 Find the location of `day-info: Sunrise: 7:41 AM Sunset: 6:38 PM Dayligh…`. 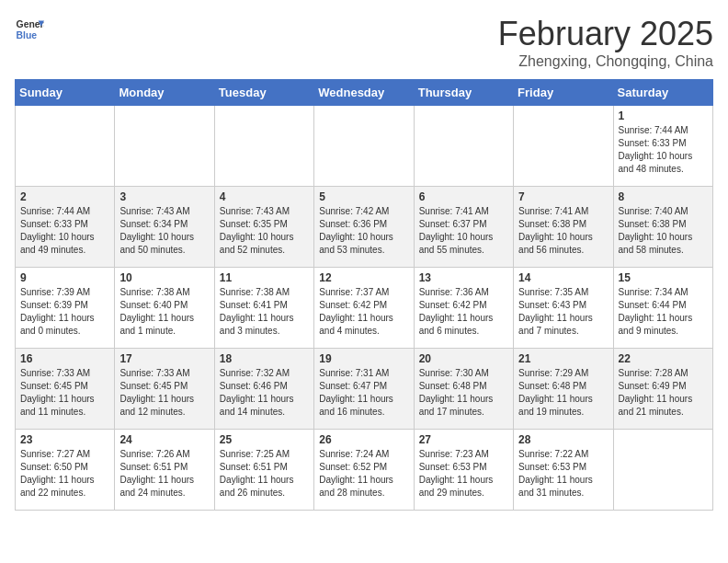

day-info: Sunrise: 7:41 AM Sunset: 6:38 PM Dayligh… is located at coordinates (563, 231).